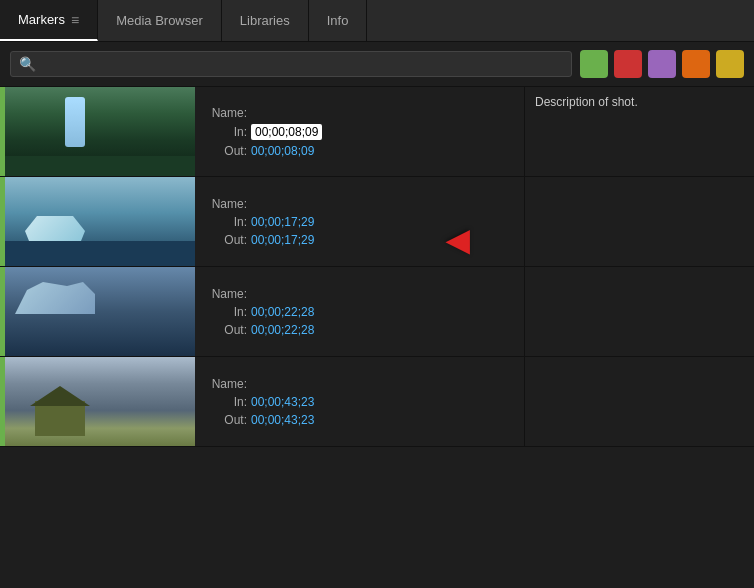 The height and width of the screenshot is (588, 754). What do you see at coordinates (662, 64) in the screenshot?
I see `swatch-purple` at bounding box center [662, 64].